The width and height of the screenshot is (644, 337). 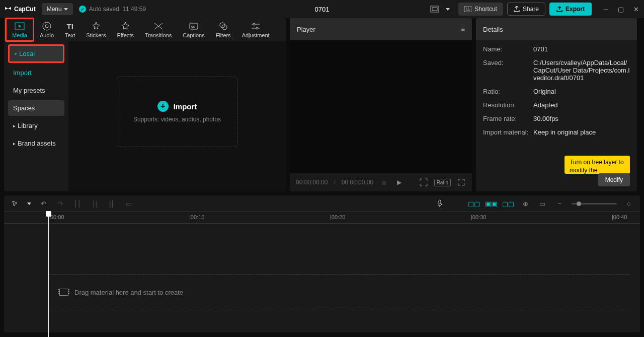 I want to click on fullscreen-icon, so click(x=461, y=182).